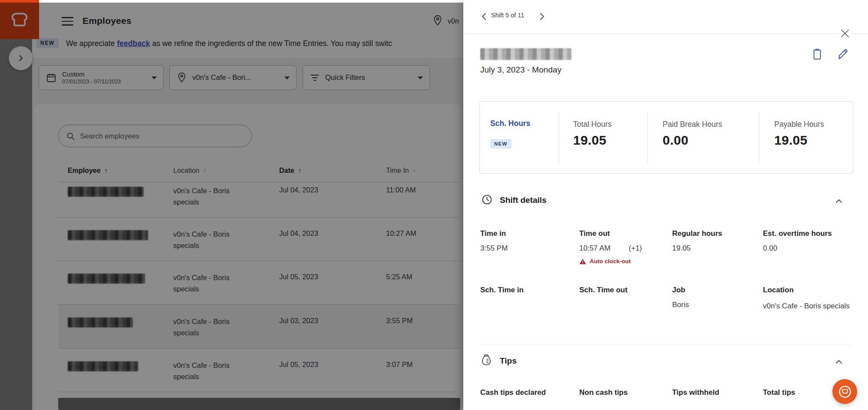 The width and height of the screenshot is (868, 410). I want to click on previous-shift-button, so click(484, 17).